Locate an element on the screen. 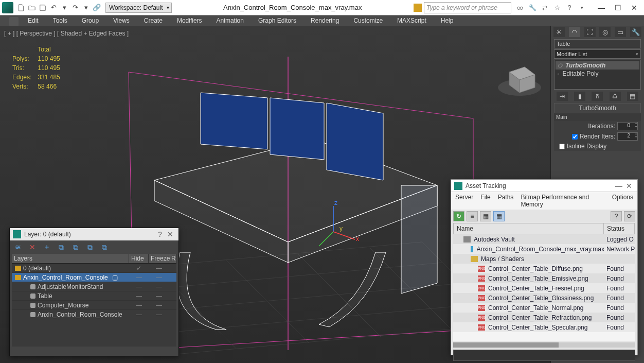 The image size is (644, 363). asset-col-status: Status is located at coordinates (619, 229).